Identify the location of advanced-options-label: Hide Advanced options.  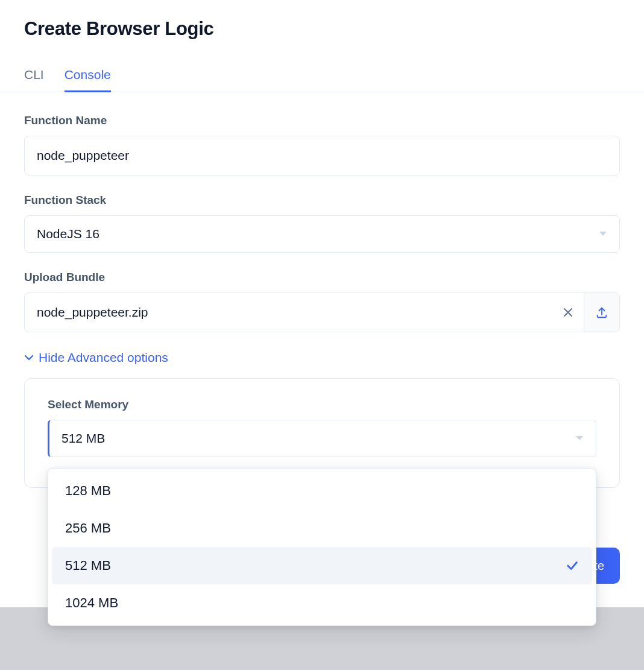
(104, 358).